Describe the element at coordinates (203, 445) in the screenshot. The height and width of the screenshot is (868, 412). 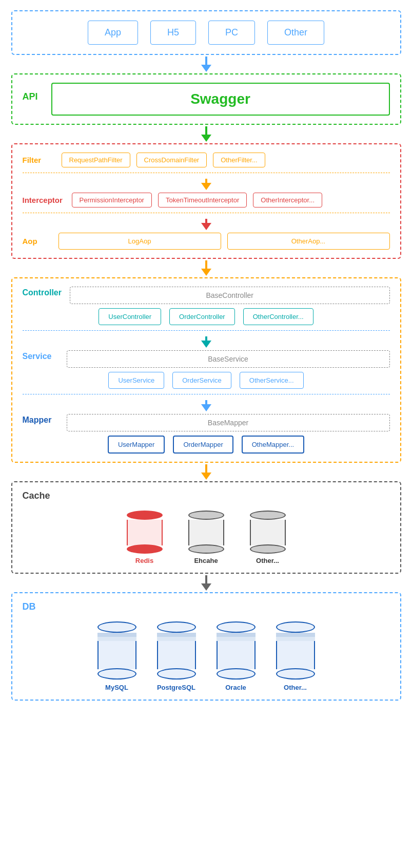
I see `order-mapper: OrderMapper` at that location.